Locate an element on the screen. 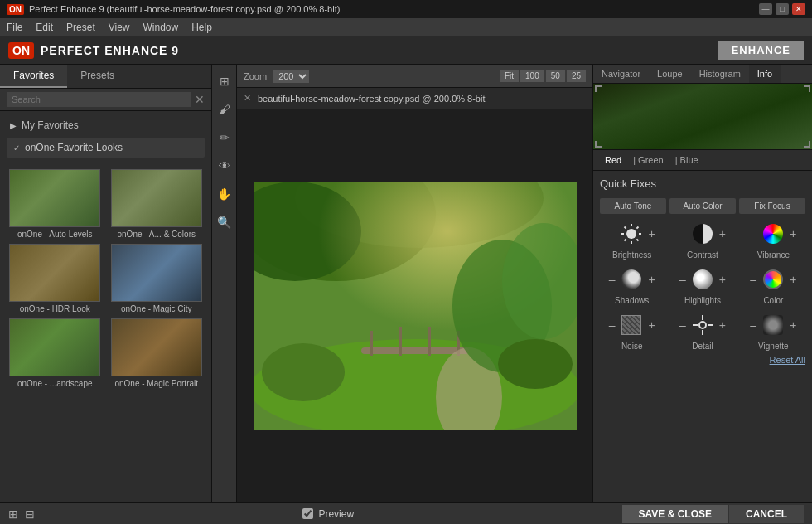 The width and height of the screenshot is (812, 524). my-favorites-header: ▶ My Favorites is located at coordinates (106, 125).